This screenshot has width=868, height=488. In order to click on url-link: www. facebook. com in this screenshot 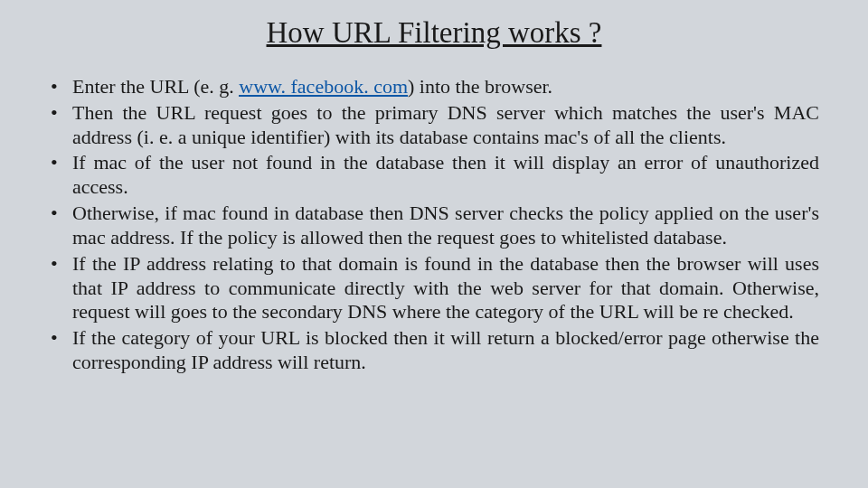, I will do `click(324, 87)`.